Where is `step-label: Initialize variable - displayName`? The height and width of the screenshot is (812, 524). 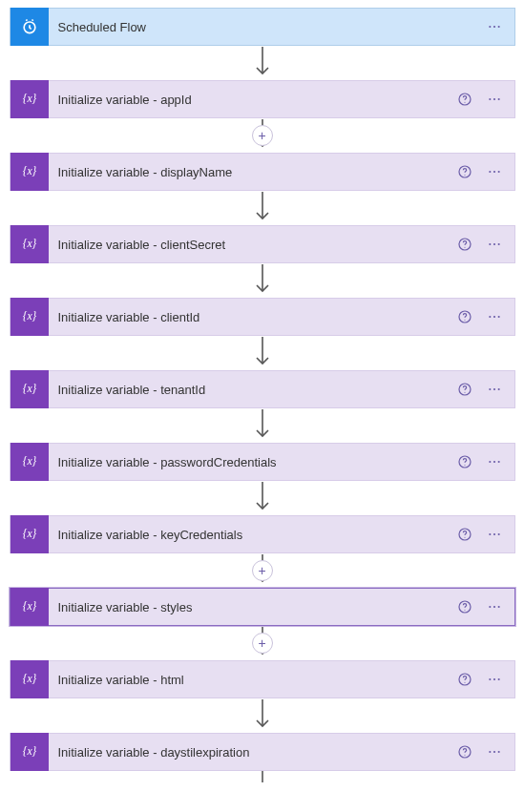
step-label: Initialize variable - displayName is located at coordinates (253, 172).